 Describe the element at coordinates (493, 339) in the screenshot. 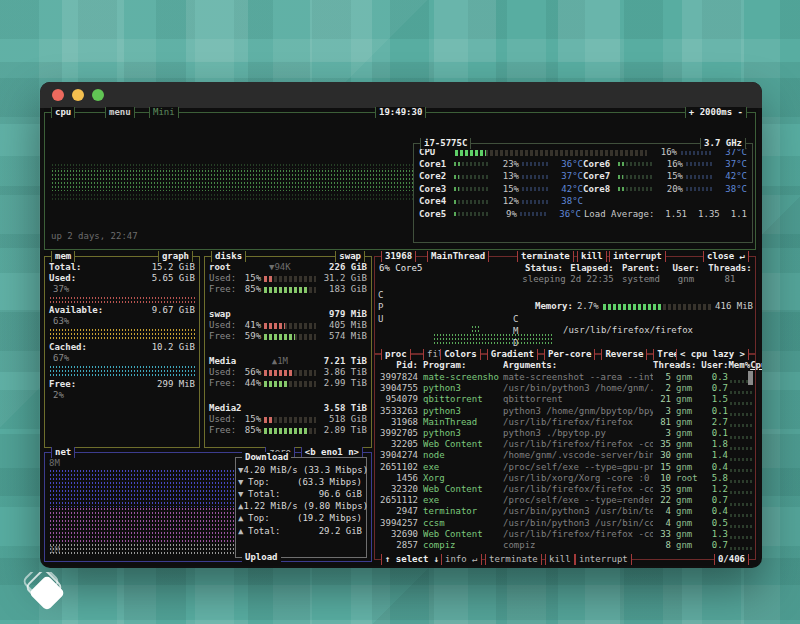

I see `detail-cpu-graph` at that location.